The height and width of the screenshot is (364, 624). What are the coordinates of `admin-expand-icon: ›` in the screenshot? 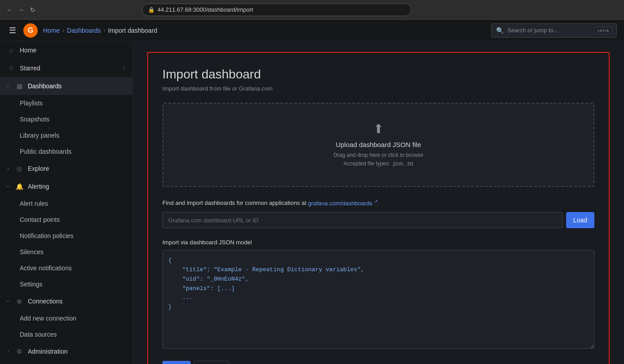 It's located at (8, 351).